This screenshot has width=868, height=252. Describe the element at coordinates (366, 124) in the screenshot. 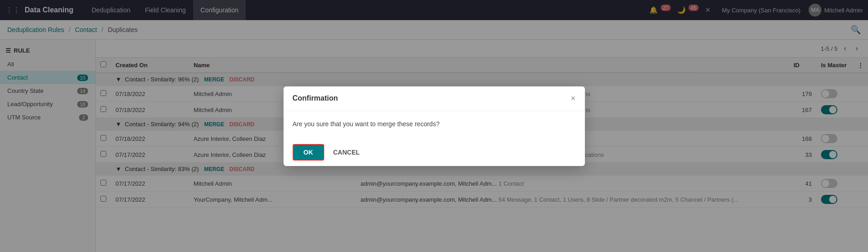

I see `dialog-message: Are you sure that you want to merge thes…` at that location.